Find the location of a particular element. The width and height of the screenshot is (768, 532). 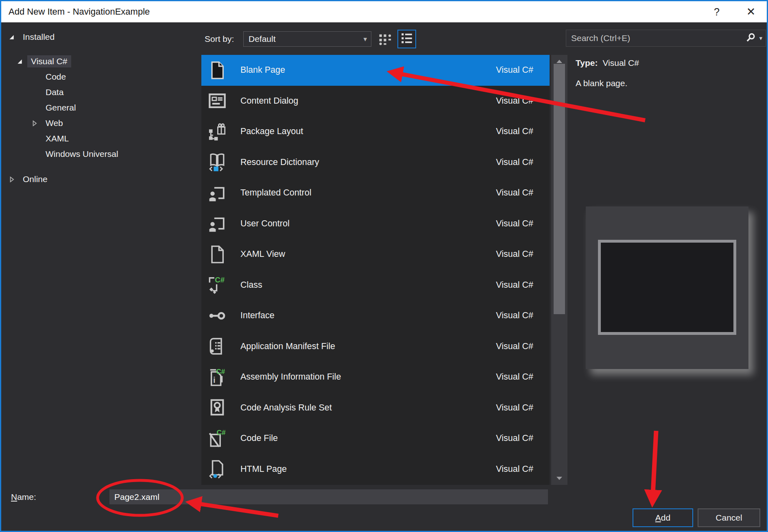

template-item-name: Templated Control is located at coordinates (276, 193).